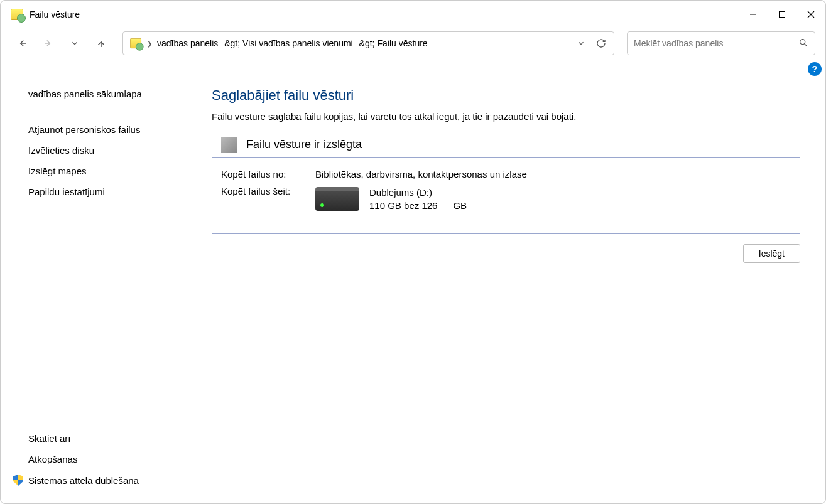 Image resolution: width=826 pixels, height=504 pixels. Describe the element at coordinates (84, 459) in the screenshot. I see `sidebar-recovery: Atkopšanas` at that location.